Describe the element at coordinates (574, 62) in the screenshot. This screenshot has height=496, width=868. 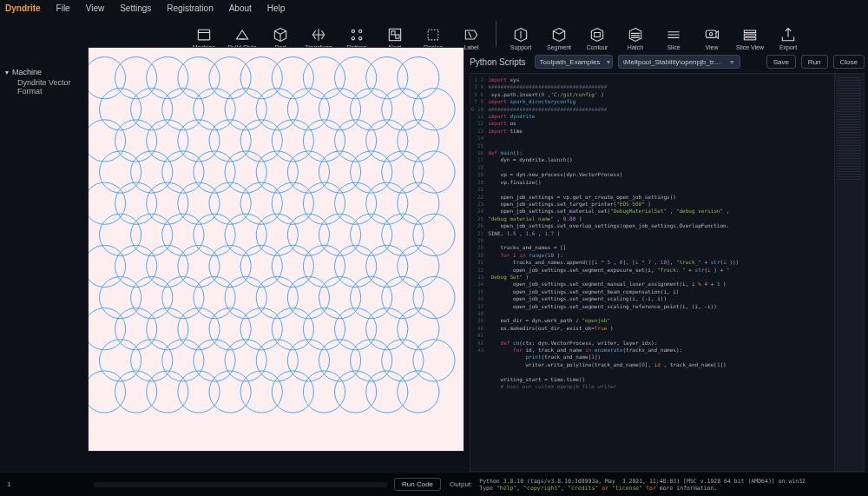
I see `script-category-dropdown: Toolpath_Examples ▼` at that location.